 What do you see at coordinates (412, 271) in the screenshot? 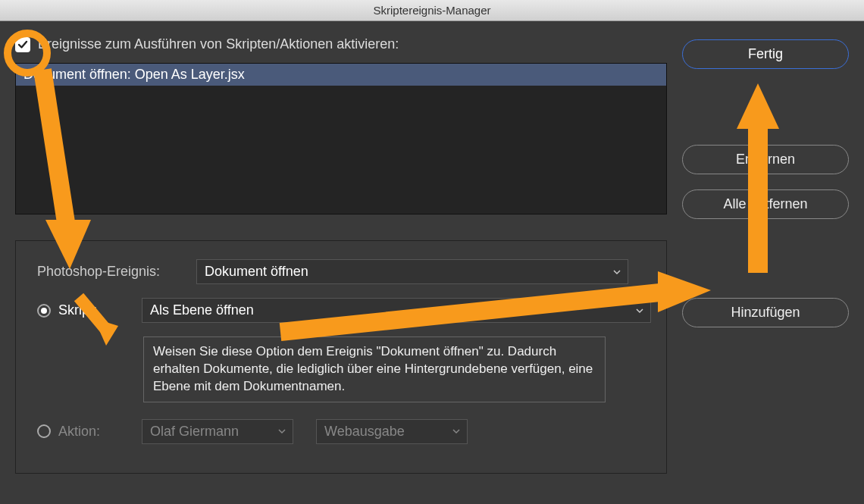
I see `photoshop-event-dropdown: Dokument öffnen` at bounding box center [412, 271].